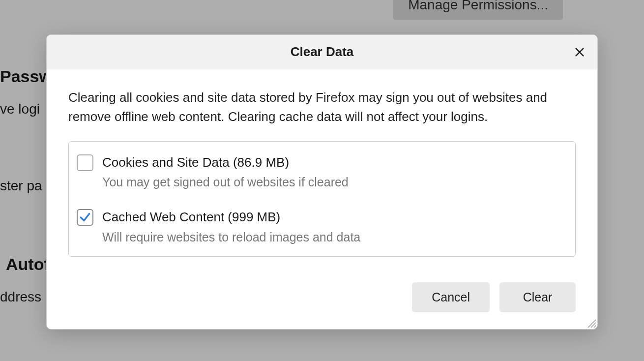 This screenshot has height=361, width=644. I want to click on cache-sublabel: Will require websites to reload images a…, so click(335, 237).